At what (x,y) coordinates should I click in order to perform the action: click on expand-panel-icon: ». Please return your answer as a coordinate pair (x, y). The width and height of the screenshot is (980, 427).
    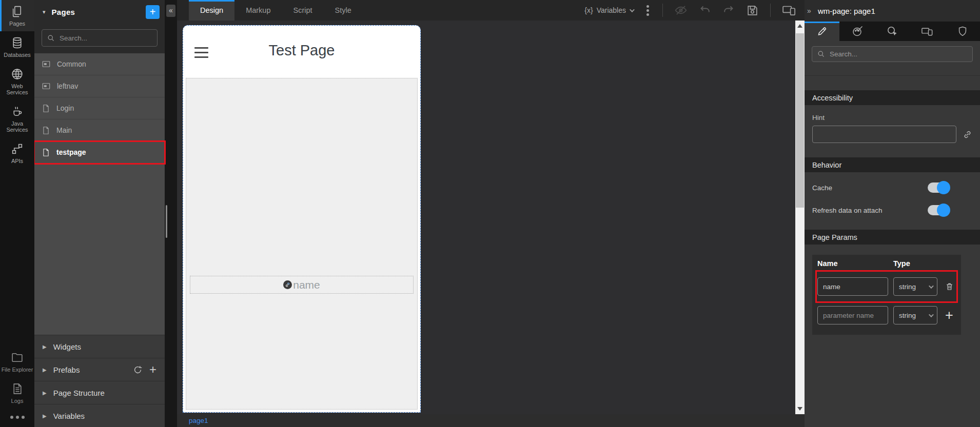
    Looking at the image, I should click on (809, 11).